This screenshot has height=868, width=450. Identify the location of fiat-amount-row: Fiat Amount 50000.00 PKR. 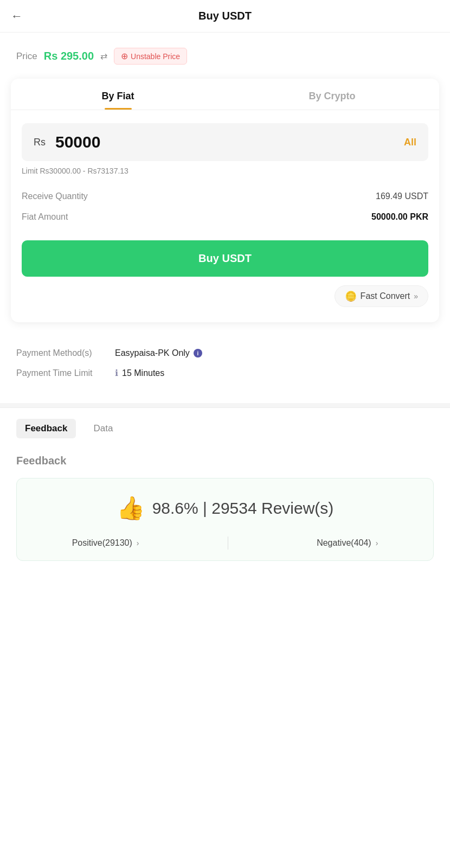
(225, 217).